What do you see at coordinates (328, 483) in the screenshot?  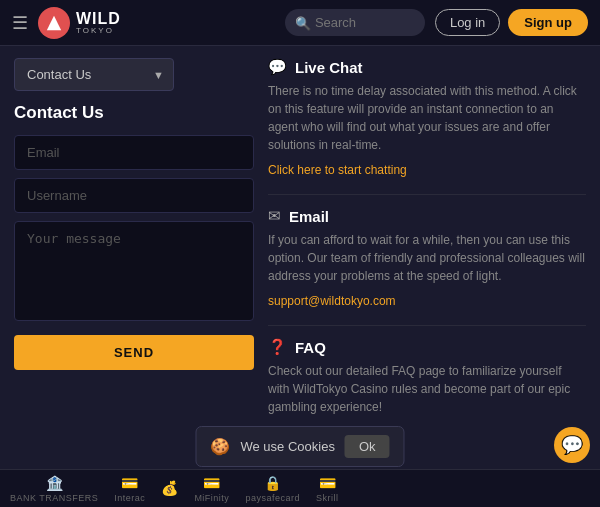 I see `skrill-icon: 💳` at bounding box center [328, 483].